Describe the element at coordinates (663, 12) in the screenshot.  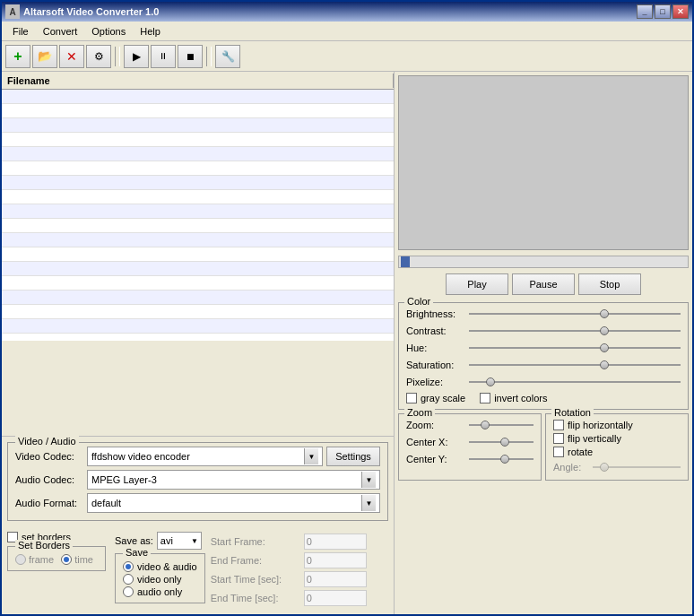
I see `maximize-button: □` at that location.